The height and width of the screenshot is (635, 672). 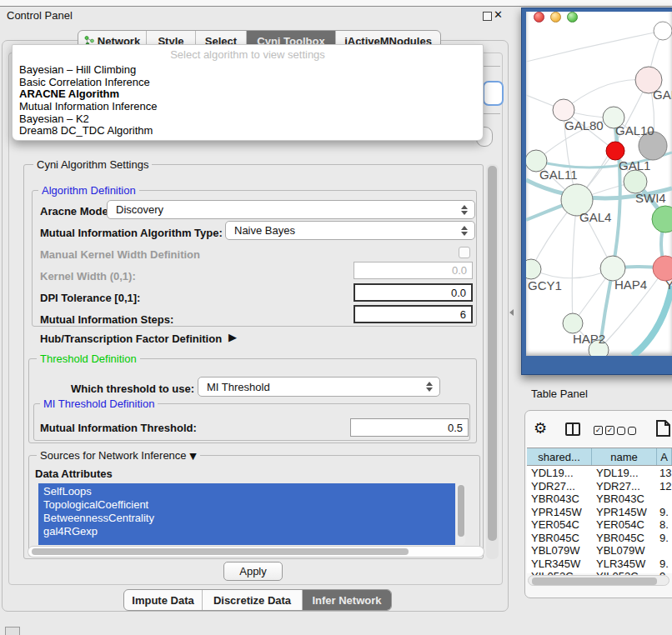 I want to click on which-threshold-combo: MI Threshold, so click(x=318, y=387).